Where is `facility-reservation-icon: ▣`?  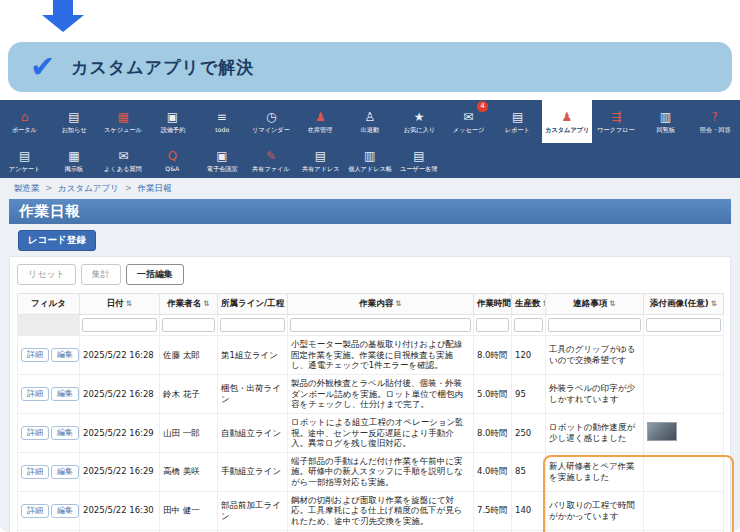
facility-reservation-icon: ▣ is located at coordinates (172, 118).